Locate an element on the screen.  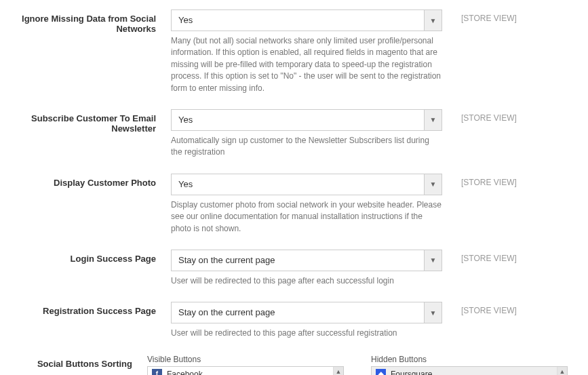
login-success-label: Login Success Page is located at coordinates (96, 256).